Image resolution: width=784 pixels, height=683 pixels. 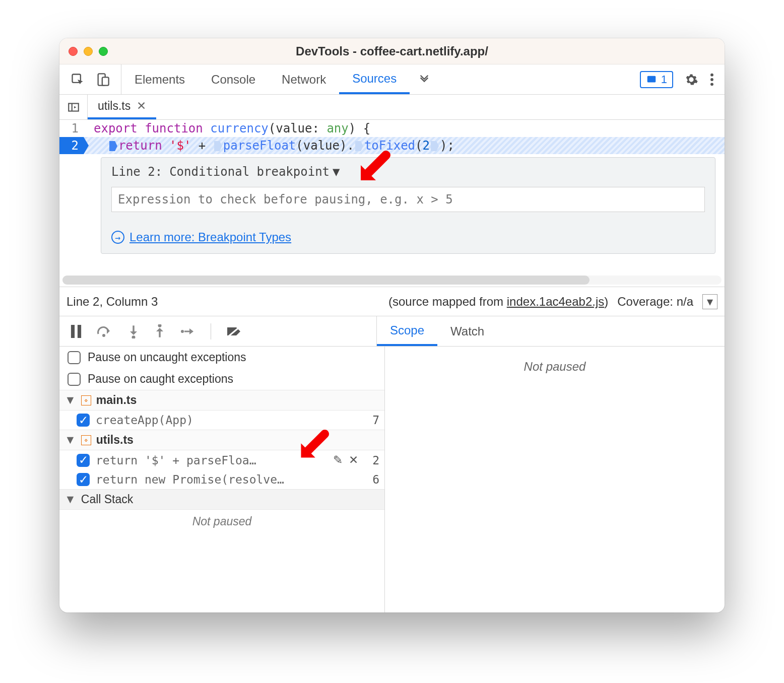 I want to click on condition-expression-input, so click(x=408, y=199).